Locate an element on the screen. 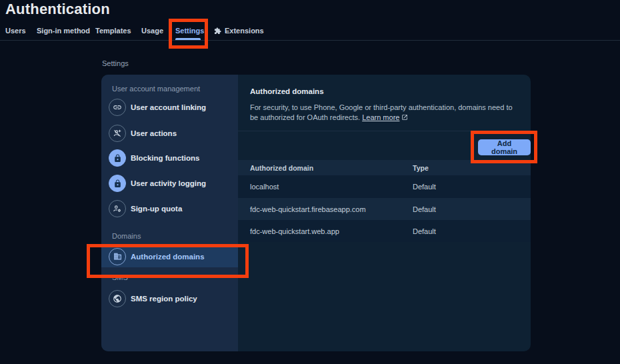 The height and width of the screenshot is (364, 620). tab-templates: Templates is located at coordinates (113, 31).